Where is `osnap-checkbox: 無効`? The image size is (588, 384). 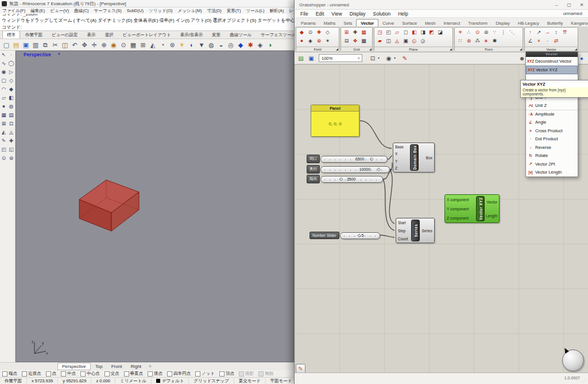
osnap-checkbox: 無効 is located at coordinates (266, 374).